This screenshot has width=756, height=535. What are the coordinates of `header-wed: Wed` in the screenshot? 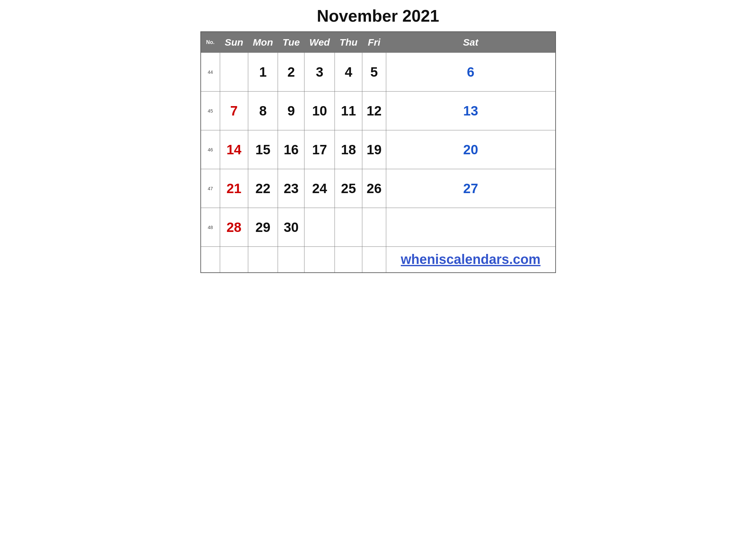 It's located at (320, 42).